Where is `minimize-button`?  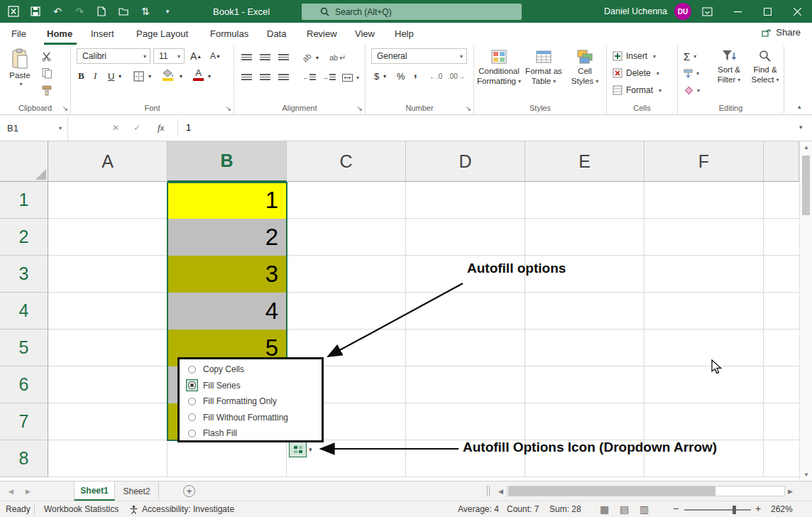
minimize-button is located at coordinates (737, 11).